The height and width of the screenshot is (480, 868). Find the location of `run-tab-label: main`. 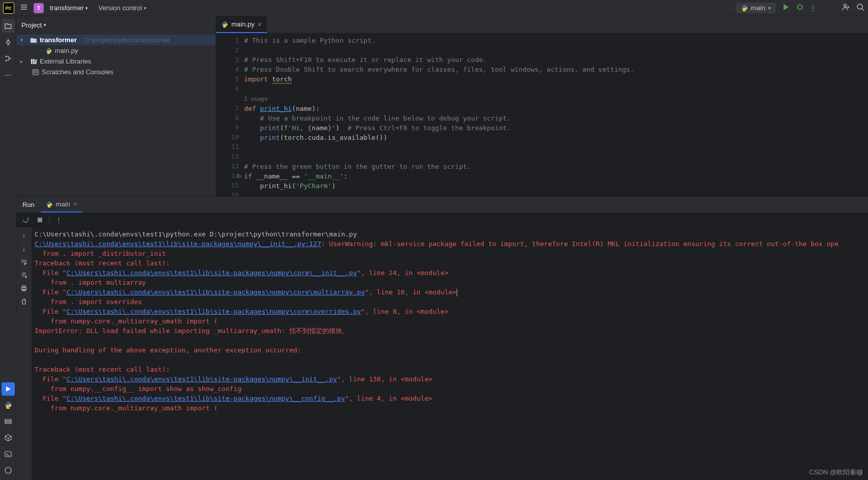

run-tab-label: main is located at coordinates (63, 204).